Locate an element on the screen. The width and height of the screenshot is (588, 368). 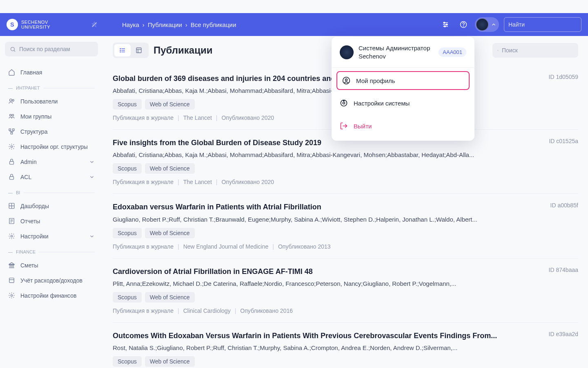
global-search is located at coordinates (543, 25).